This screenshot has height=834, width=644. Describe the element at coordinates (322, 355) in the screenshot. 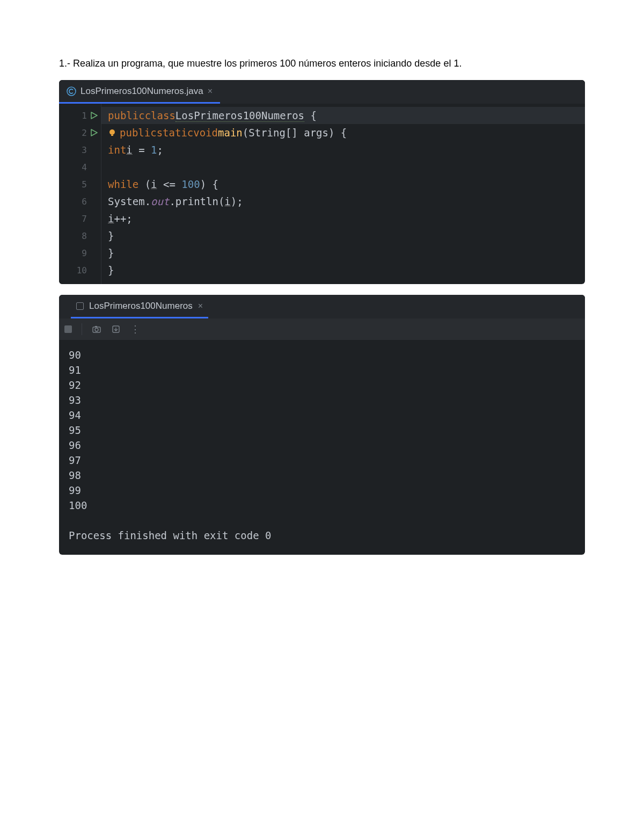

I see `output-line: 90` at that location.